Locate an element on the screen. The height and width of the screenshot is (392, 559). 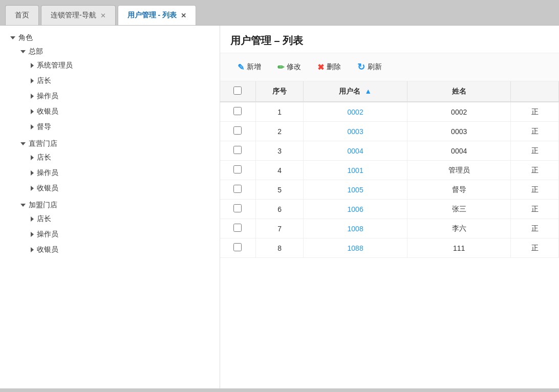
tab-chain-nav-close: ✕ is located at coordinates (103, 15).